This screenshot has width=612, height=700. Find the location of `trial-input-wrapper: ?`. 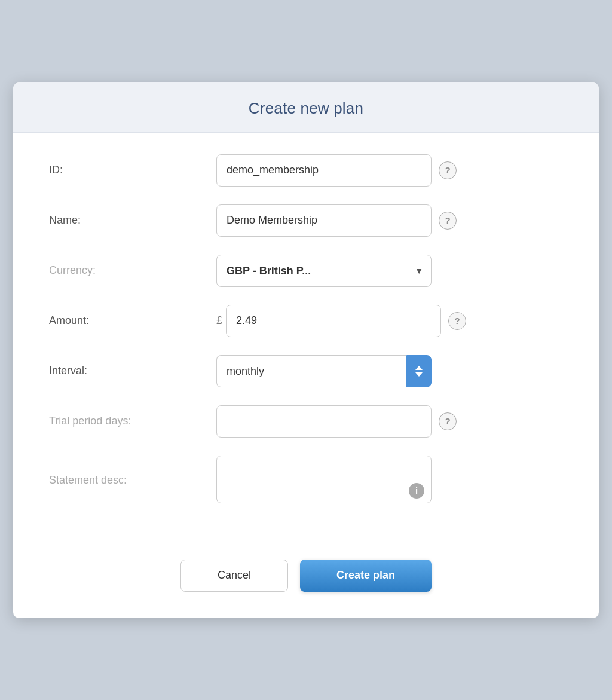

trial-input-wrapper: ? is located at coordinates (390, 421).